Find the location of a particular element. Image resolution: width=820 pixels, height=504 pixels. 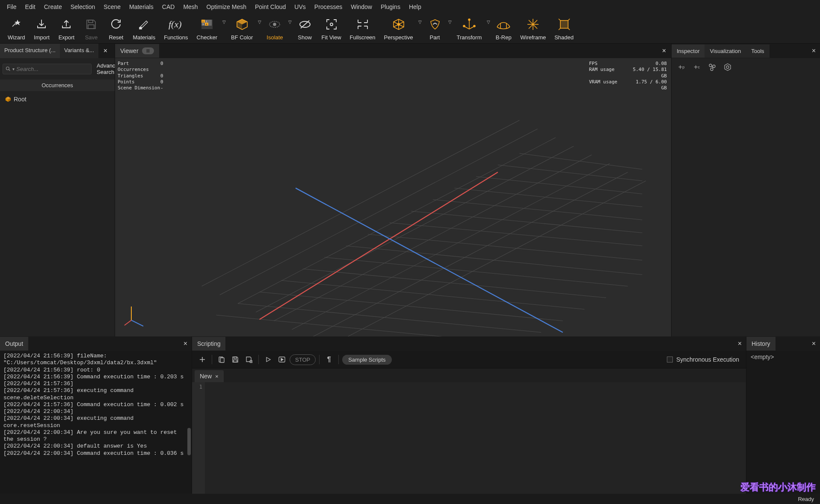

perspective-dropdown-icon: ▽ is located at coordinates (420, 20).